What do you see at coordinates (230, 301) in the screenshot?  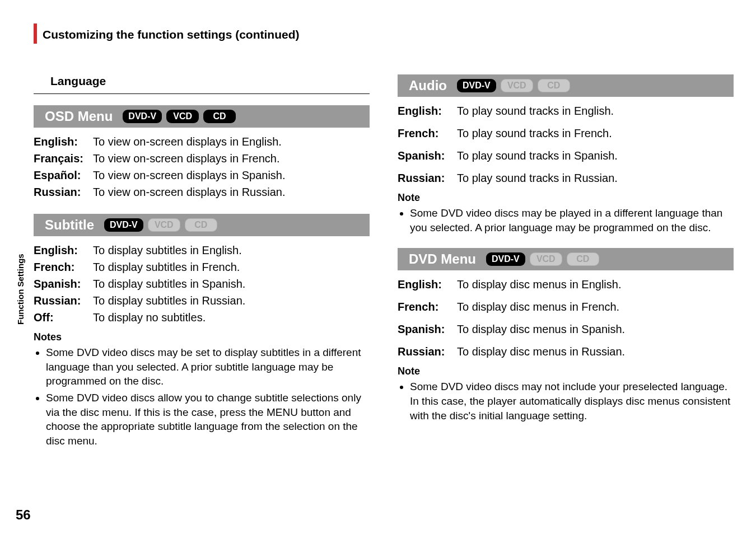 I see `desc: To display subtitles in Russian.` at bounding box center [230, 301].